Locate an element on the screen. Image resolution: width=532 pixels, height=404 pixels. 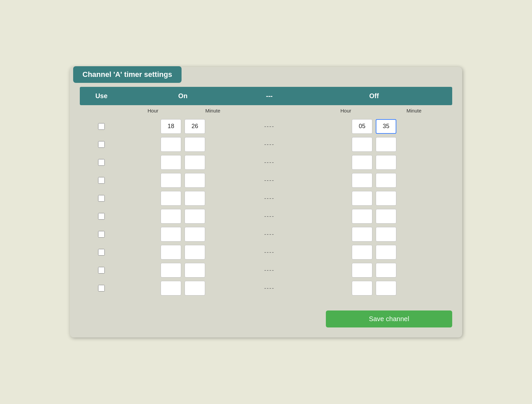
sh-off-min: Minute is located at coordinates (414, 110).